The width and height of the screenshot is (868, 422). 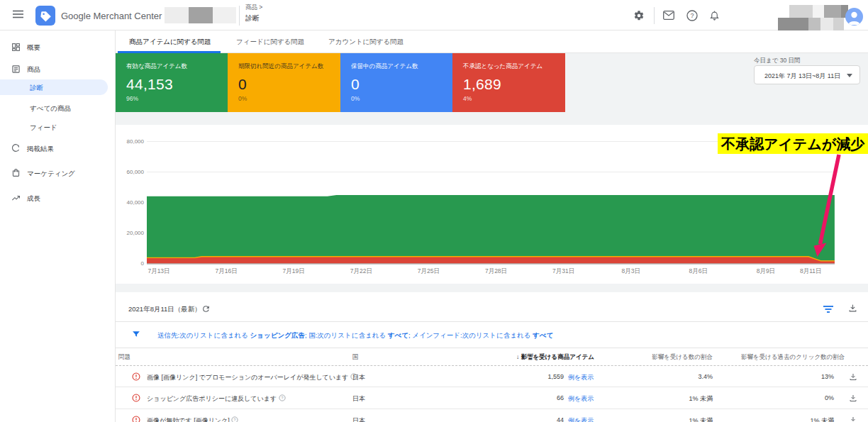 I want to click on stat-card-pending: 保留中の商品アイテム数 0 0%, so click(x=396, y=82).